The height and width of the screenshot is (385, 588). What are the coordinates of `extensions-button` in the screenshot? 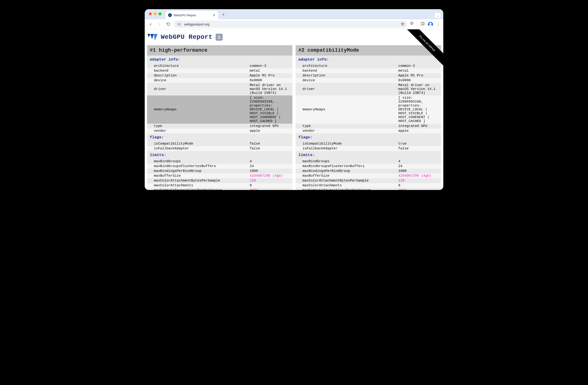 It's located at (412, 24).